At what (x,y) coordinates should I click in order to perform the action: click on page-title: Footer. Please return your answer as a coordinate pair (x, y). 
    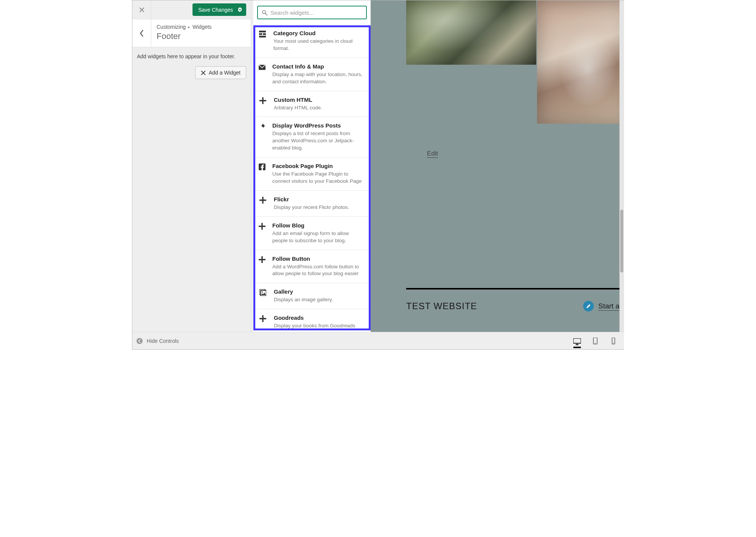
    Looking at the image, I should click on (201, 36).